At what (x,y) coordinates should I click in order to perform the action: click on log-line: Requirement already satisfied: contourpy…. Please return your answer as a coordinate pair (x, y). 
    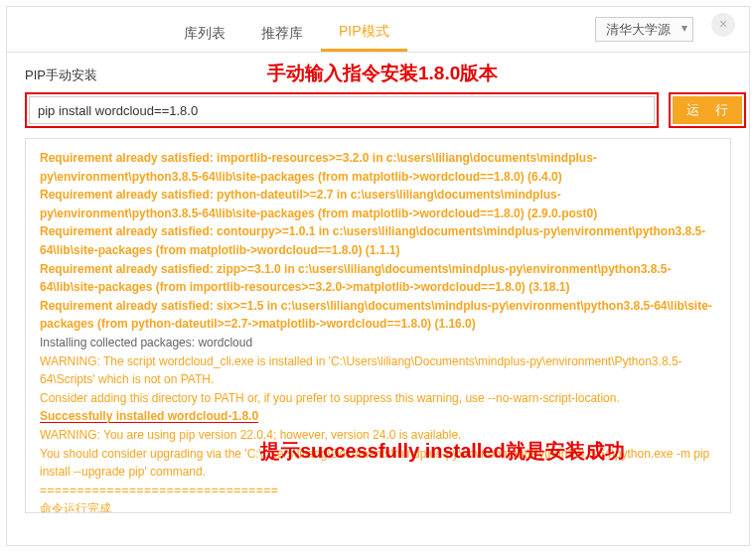
    Looking at the image, I should click on (381, 240).